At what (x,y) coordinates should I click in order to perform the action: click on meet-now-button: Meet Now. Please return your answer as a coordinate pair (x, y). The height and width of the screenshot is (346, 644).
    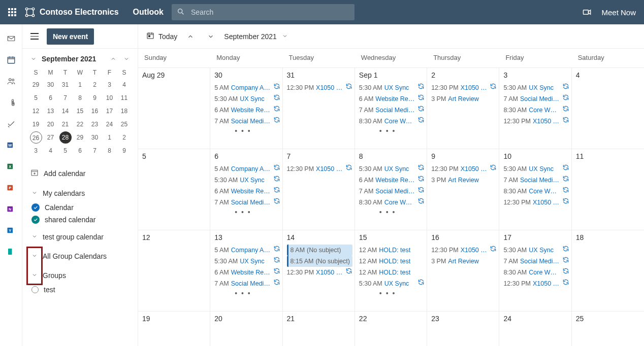
    Looking at the image, I should click on (619, 12).